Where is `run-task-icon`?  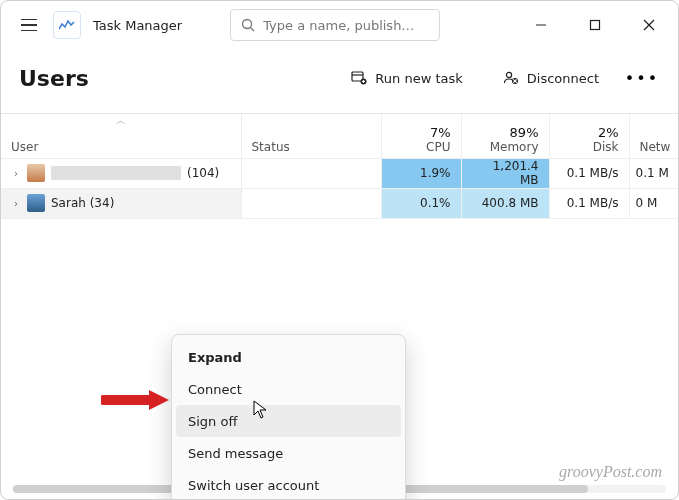
run-task-icon is located at coordinates (359, 78).